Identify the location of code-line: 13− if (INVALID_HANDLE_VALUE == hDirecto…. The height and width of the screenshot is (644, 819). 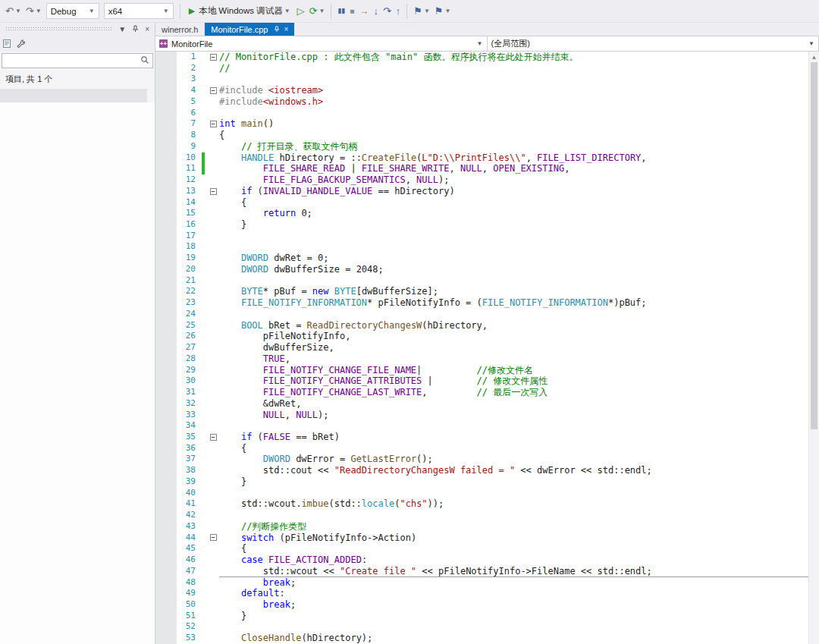
(487, 191).